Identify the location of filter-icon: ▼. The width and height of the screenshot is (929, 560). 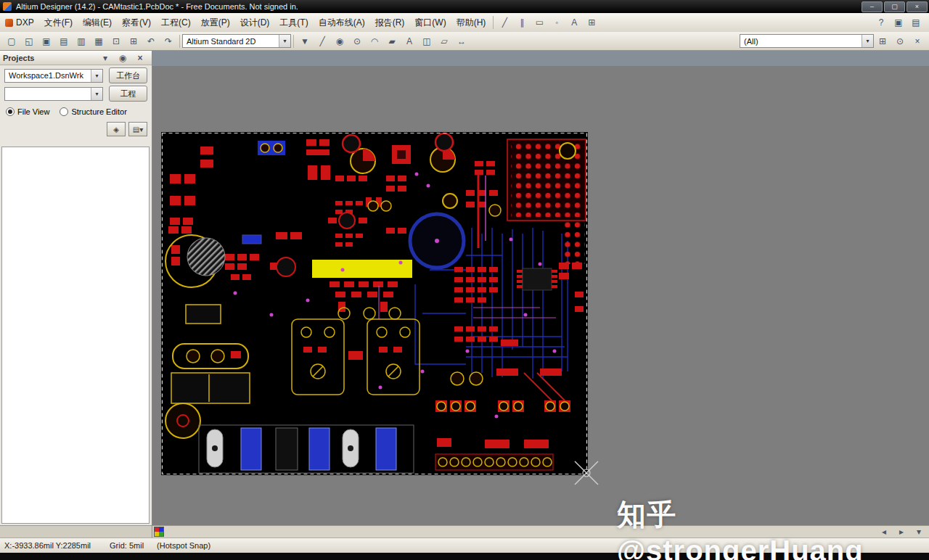
(305, 41).